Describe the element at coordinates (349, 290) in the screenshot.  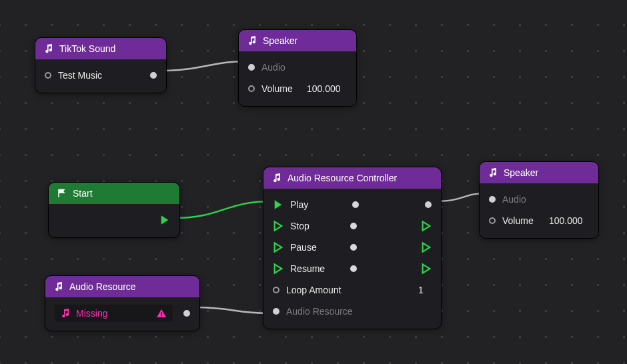
I see `row-label: Loop Amount` at that location.